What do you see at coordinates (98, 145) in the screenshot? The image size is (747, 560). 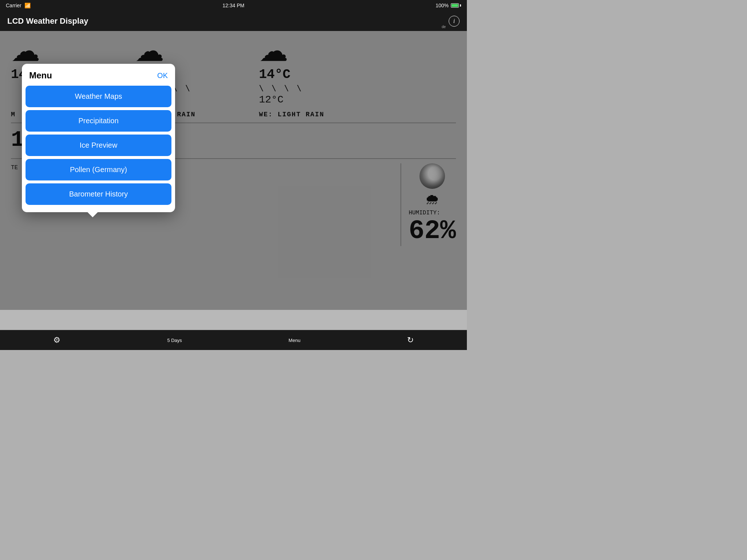 I see `menu-item-ice-preview: Ice Preview` at bounding box center [98, 145].